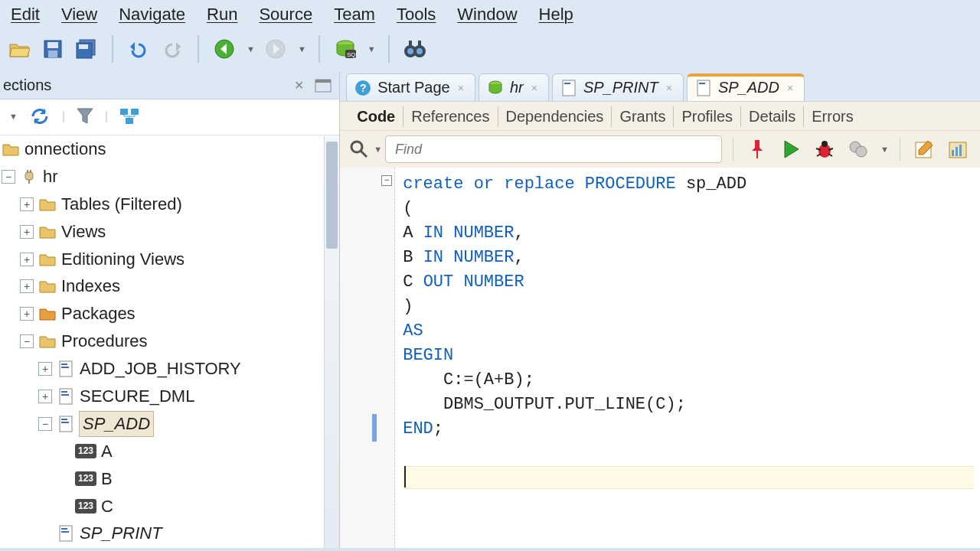 This screenshot has height=551, width=980. Describe the element at coordinates (376, 116) in the screenshot. I see `subtab-code: Code` at that location.